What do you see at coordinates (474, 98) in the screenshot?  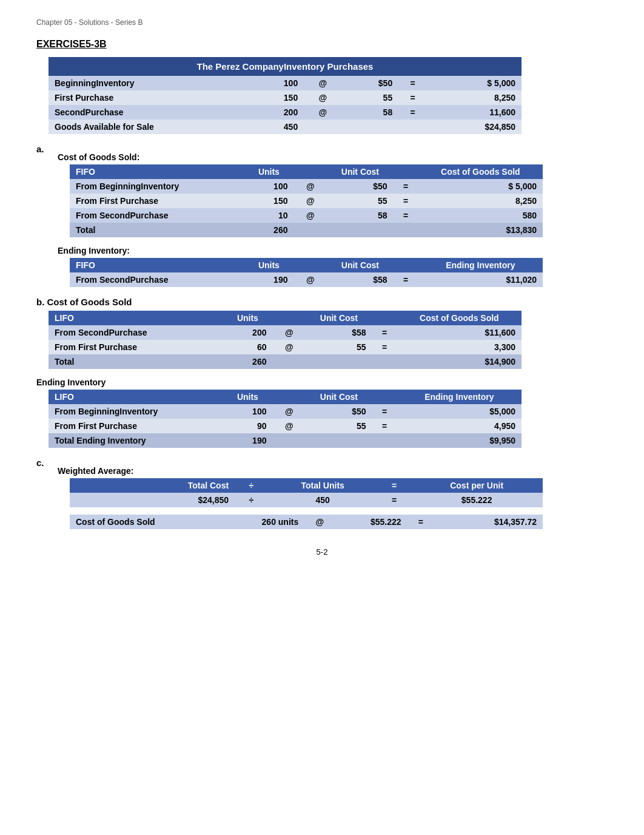 I see `intro-total-1: 8,250` at bounding box center [474, 98].